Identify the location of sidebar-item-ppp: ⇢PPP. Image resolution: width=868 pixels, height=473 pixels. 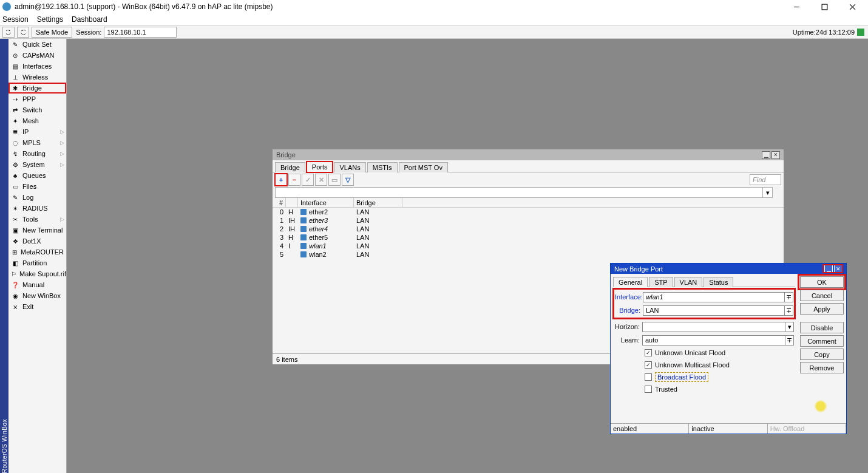
(38, 99).